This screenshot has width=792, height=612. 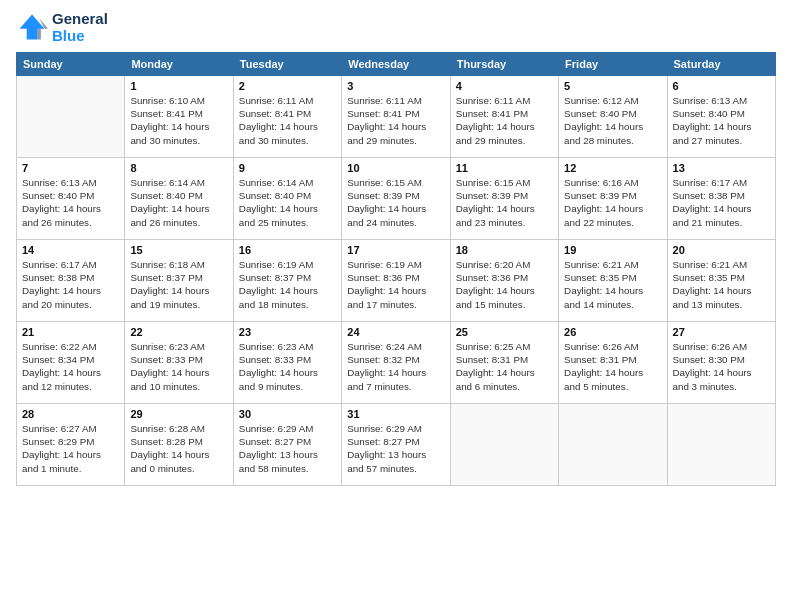 What do you see at coordinates (504, 363) in the screenshot?
I see `table-row: 25Sunrise: 6:25 AM Sunset: 8:31 PM Dayli…` at bounding box center [504, 363].